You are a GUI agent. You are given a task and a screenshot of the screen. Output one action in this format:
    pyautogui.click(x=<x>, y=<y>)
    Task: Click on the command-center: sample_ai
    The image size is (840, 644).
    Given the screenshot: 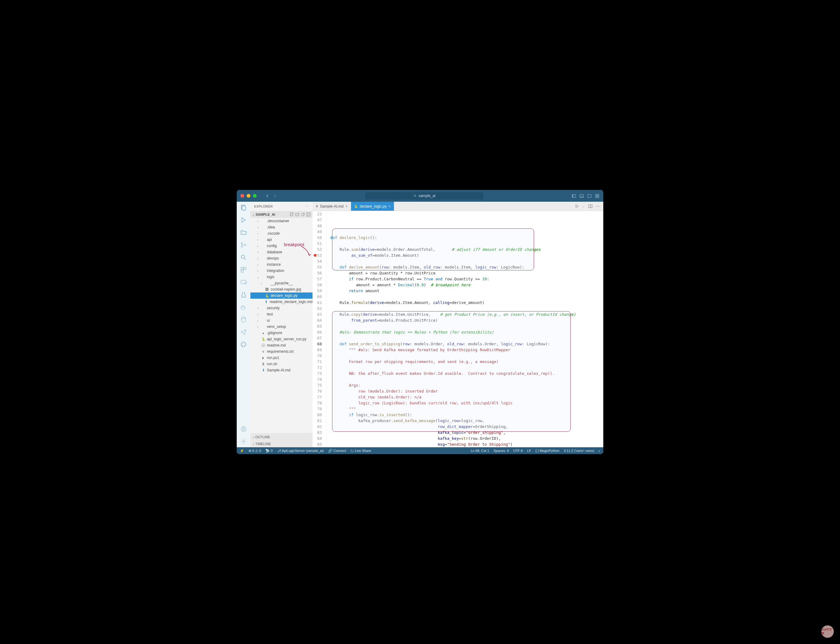 What is the action you would take?
    pyautogui.click(x=424, y=196)
    